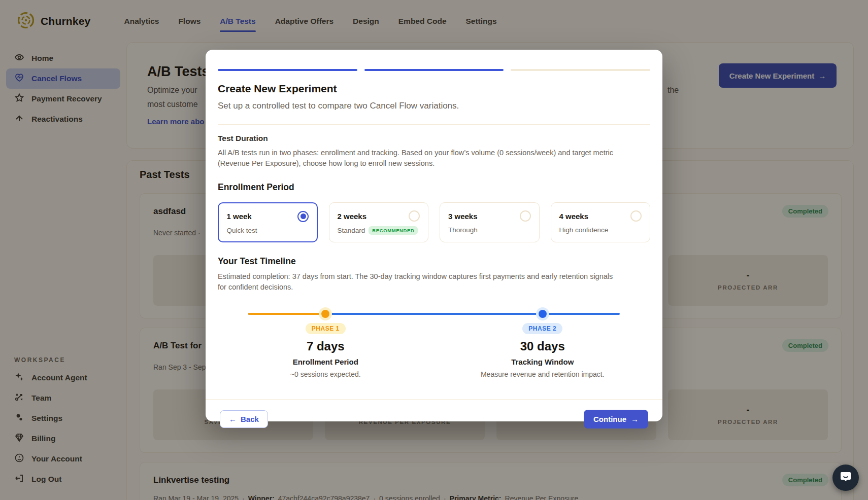  What do you see at coordinates (434, 113) in the screenshot?
I see `modal-subtitle: Set up a controlled test to compare two …` at bounding box center [434, 113].